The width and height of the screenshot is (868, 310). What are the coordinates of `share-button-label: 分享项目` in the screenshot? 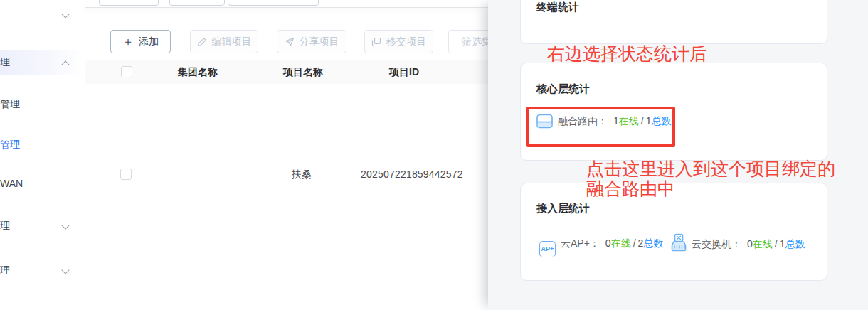 It's located at (319, 42).